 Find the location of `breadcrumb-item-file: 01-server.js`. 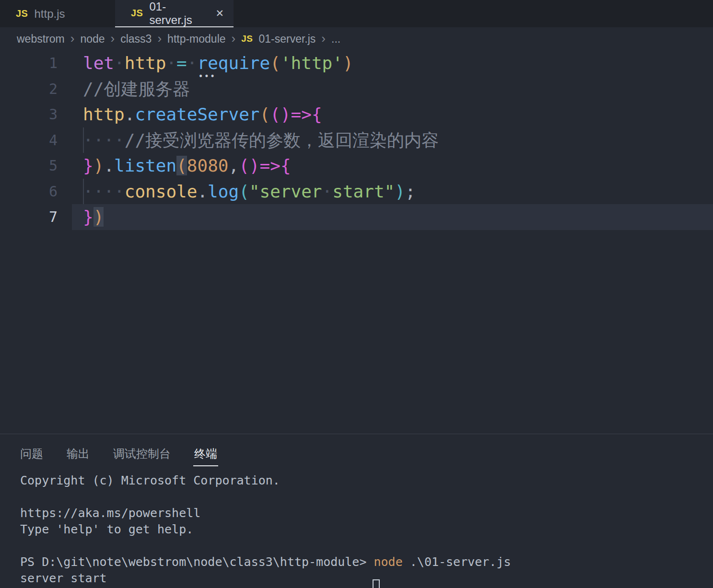

breadcrumb-item-file: 01-server.js is located at coordinates (287, 39).